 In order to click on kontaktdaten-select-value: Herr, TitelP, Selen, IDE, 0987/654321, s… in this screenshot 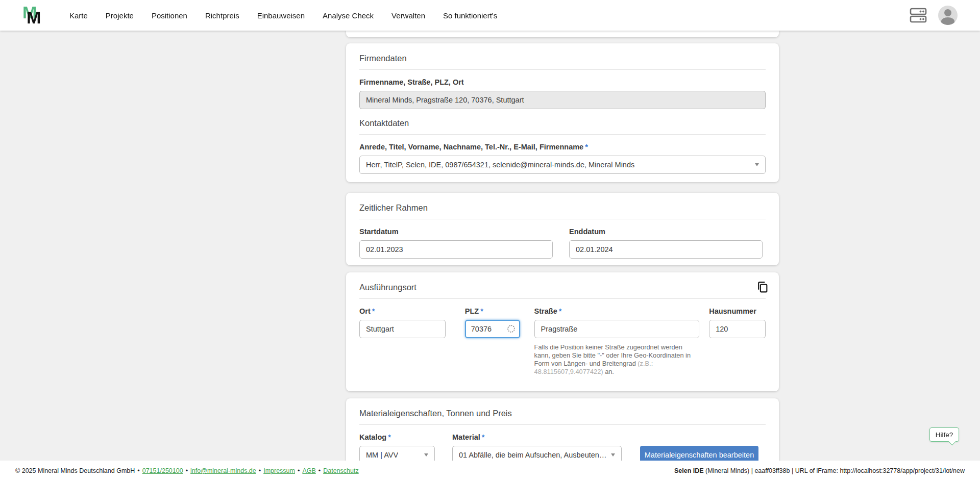, I will do `click(500, 165)`.